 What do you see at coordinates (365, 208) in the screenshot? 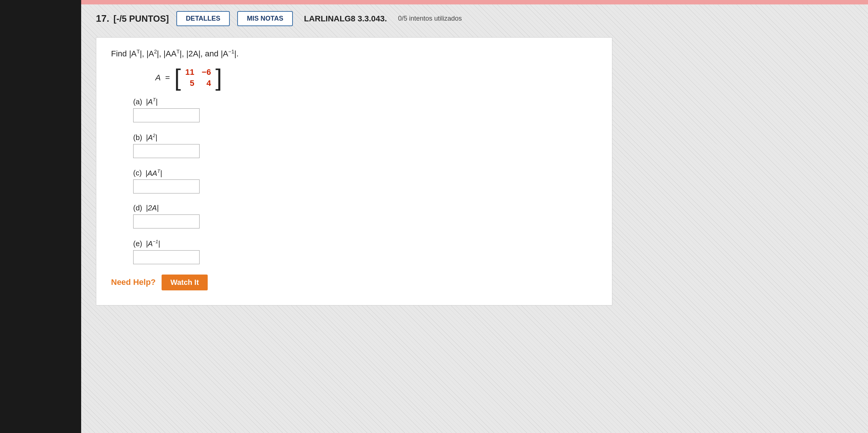
I see `part-d-label: (d) |2A|` at bounding box center [365, 208].